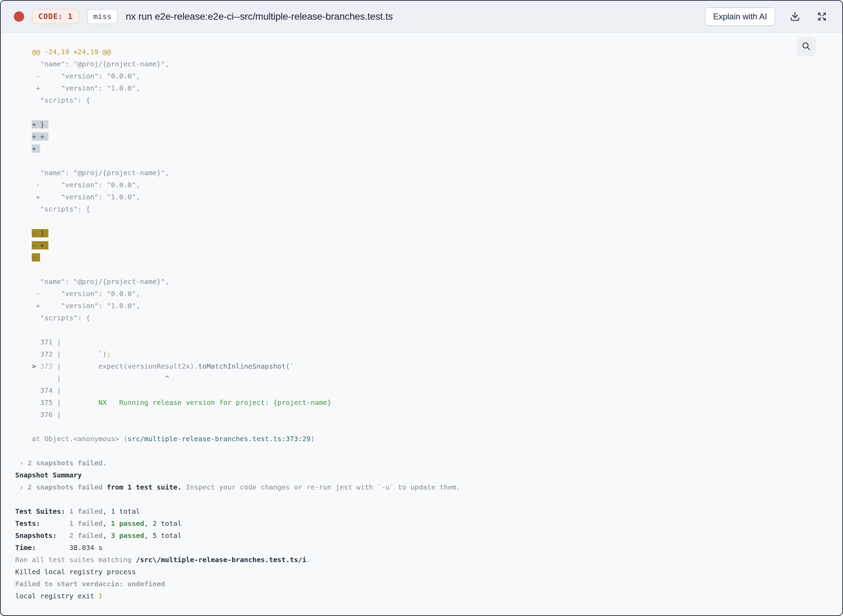 Image resolution: width=843 pixels, height=616 pixels. What do you see at coordinates (422, 535) in the screenshot?
I see `terminal-line: Snapshots: 2 failed, 3 passed, 5 total` at bounding box center [422, 535].